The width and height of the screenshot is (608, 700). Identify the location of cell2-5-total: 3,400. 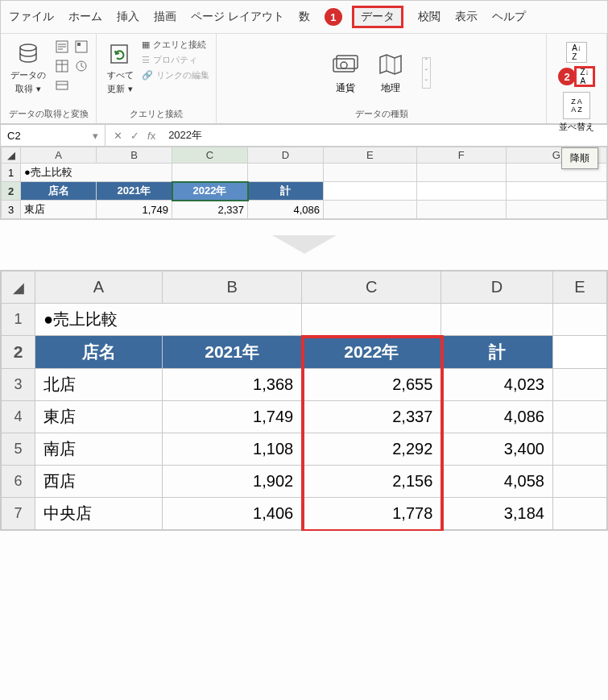
(498, 449).